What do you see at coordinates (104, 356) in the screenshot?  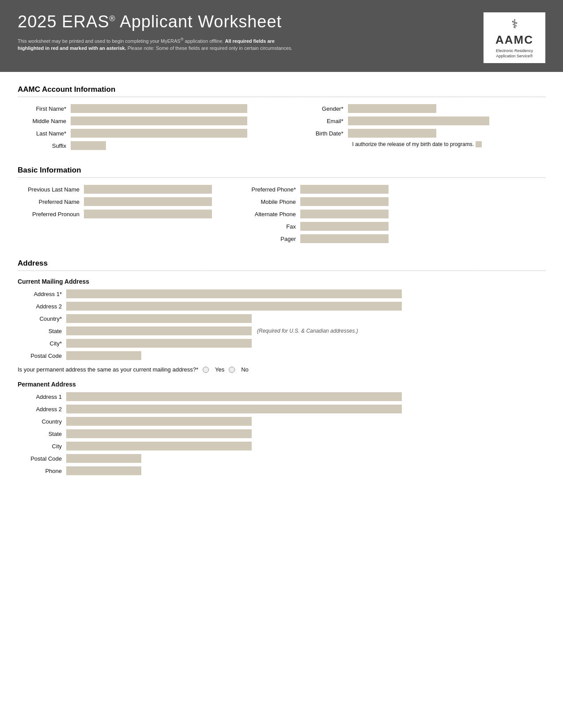 I see `postal-code-input` at bounding box center [104, 356].